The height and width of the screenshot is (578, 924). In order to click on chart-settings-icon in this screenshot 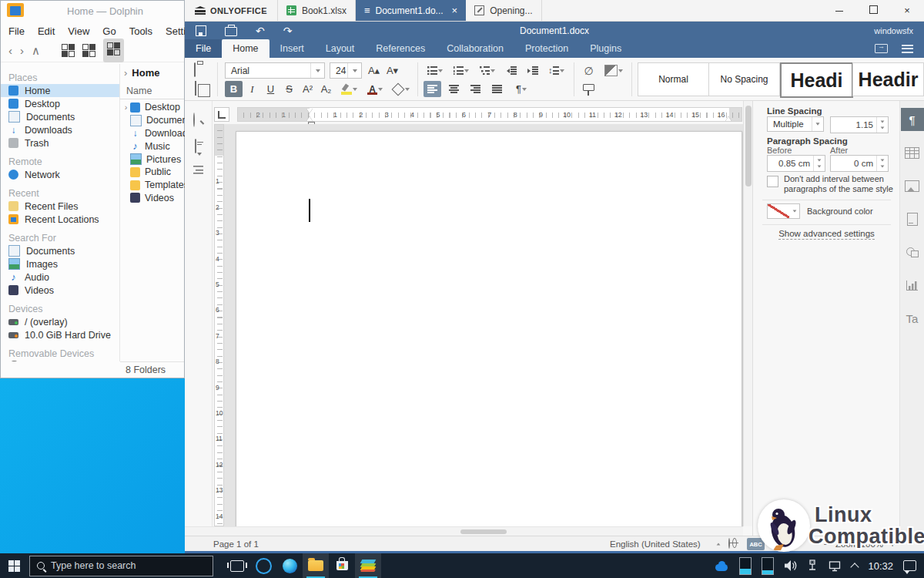, I will do `click(912, 285)`.